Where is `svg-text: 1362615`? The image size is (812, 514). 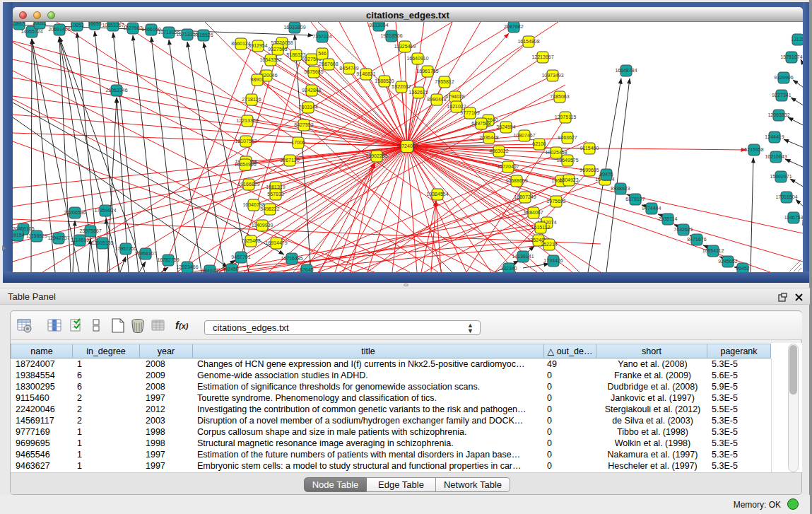 svg-text: 1362615 is located at coordinates (418, 92).